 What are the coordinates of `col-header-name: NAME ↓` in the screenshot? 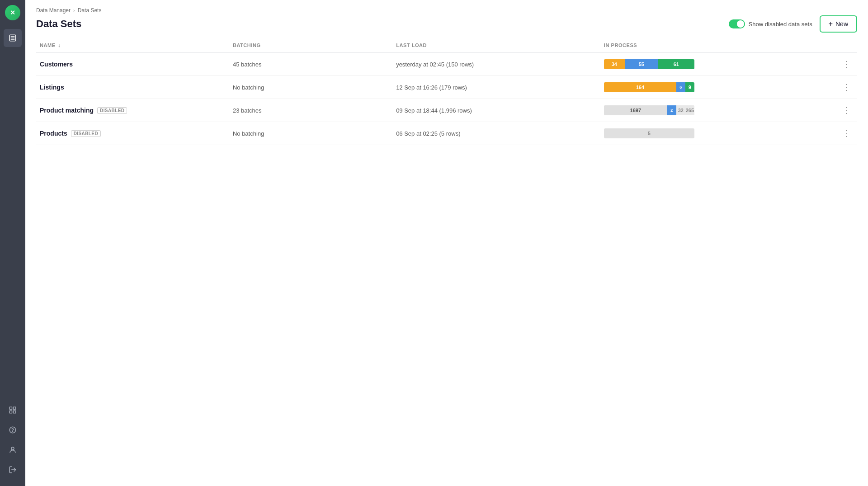 It's located at (133, 45).